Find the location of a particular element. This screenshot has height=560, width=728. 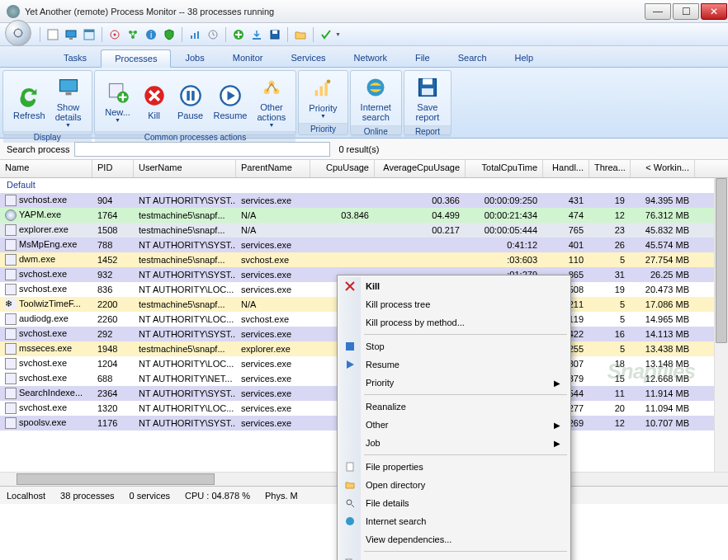

tool-folder-icon is located at coordinates (300, 35).